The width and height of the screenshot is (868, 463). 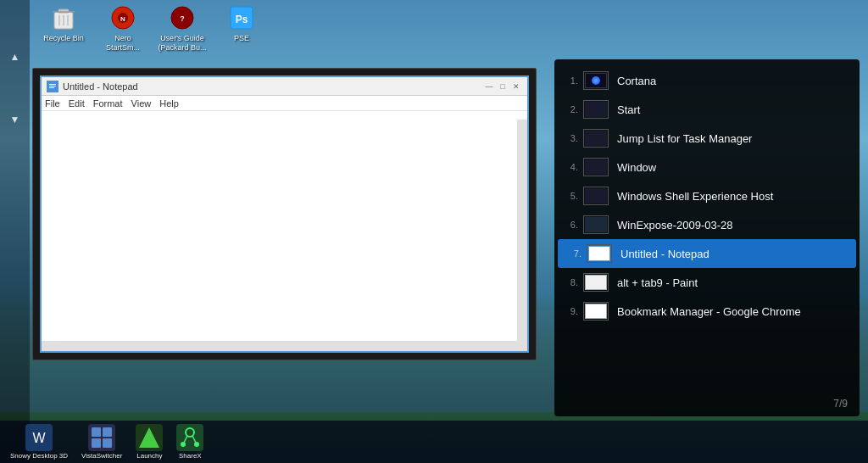 What do you see at coordinates (733, 254) in the screenshot?
I see `alttab-label-7: Untitled - Notepad` at bounding box center [733, 254].